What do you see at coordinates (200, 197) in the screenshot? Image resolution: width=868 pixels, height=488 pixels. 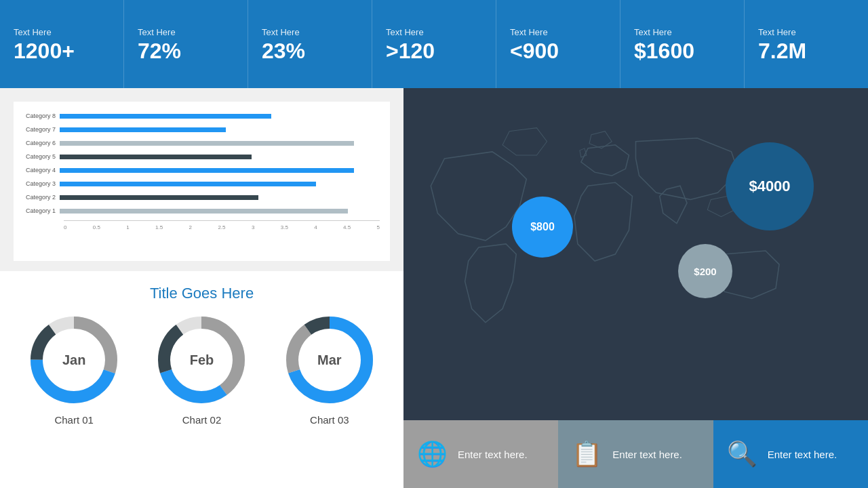 I see `chart-row-cat2: Category 2` at bounding box center [200, 197].